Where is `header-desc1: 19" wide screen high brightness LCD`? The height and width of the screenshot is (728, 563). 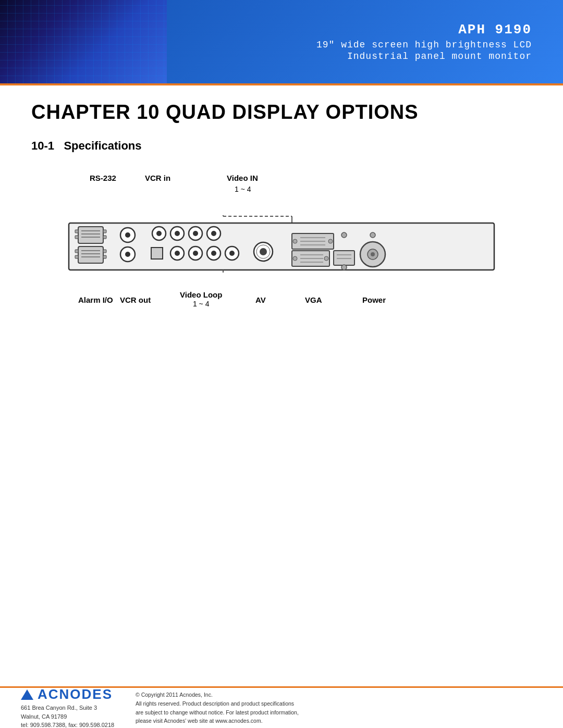 header-desc1: 19" wide screen high brightness LCD is located at coordinates (424, 45).